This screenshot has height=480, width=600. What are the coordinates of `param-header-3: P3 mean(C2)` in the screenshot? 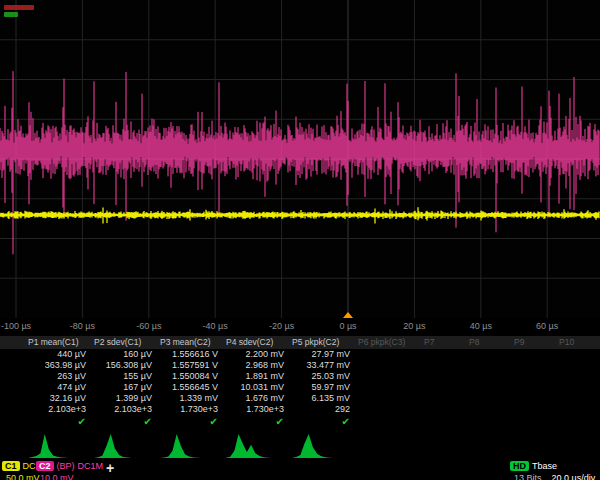 It's located at (191, 342).